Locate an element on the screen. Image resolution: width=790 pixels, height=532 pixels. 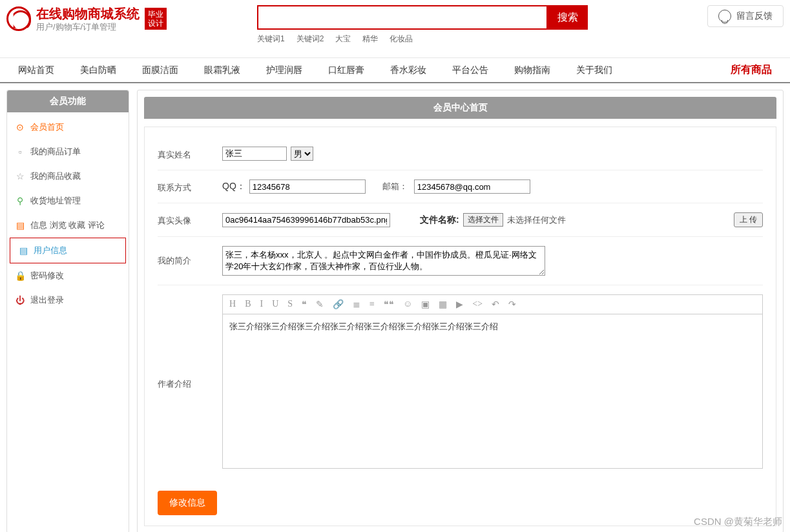
nav-item: 关于我们 is located at coordinates (594, 70).